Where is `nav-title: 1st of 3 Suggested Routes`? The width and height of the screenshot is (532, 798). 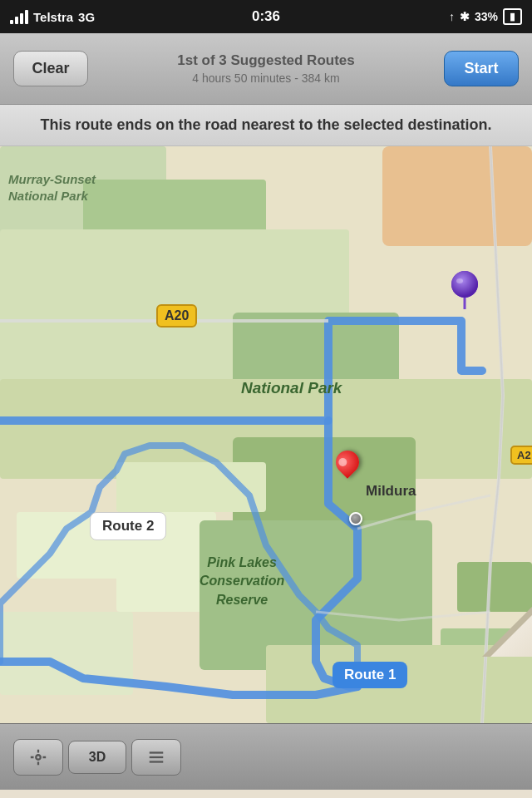 nav-title: 1st of 3 Suggested Routes is located at coordinates (266, 61).